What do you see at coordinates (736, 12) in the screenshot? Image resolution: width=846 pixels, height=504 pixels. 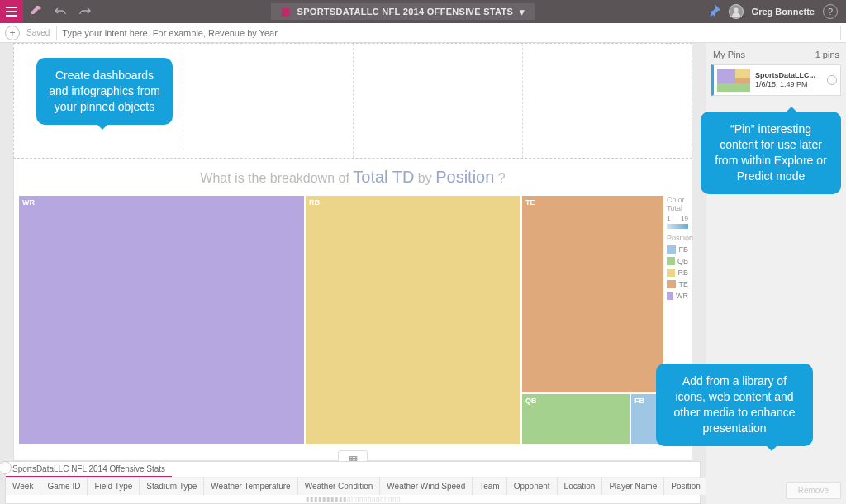 I see `avatar` at bounding box center [736, 12].